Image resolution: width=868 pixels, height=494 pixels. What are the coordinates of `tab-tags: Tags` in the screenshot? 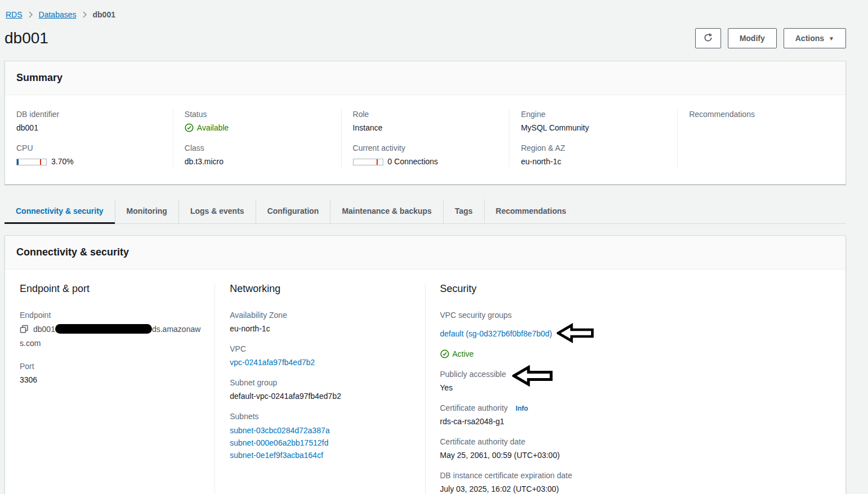 It's located at (464, 212).